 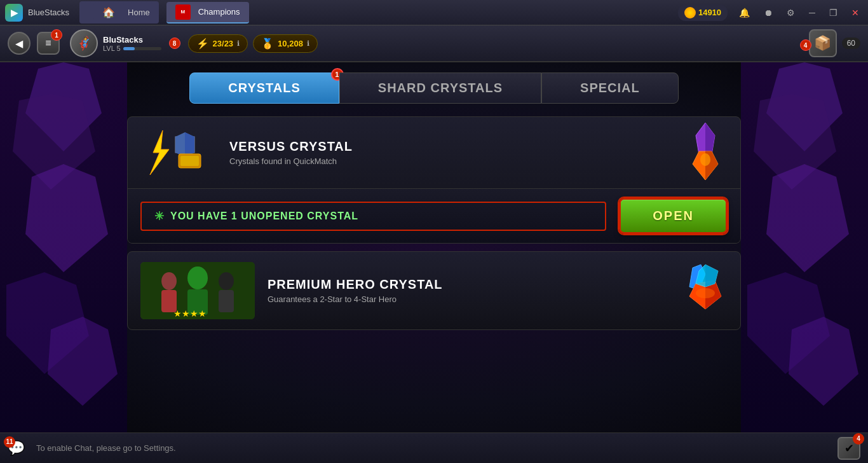 What do you see at coordinates (285, 43) in the screenshot?
I see `gold-bar: 🥇 10,208 ℹ` at bounding box center [285, 43].